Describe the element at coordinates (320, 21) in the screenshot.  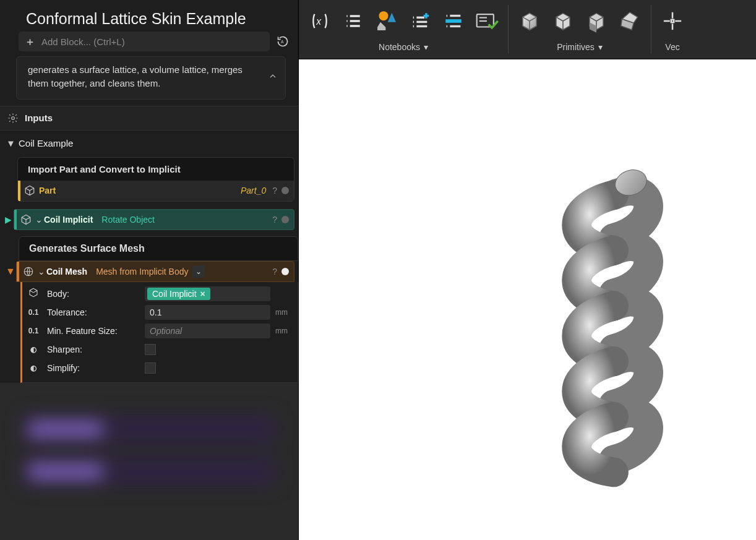
I see `variable-button: x` at that location.